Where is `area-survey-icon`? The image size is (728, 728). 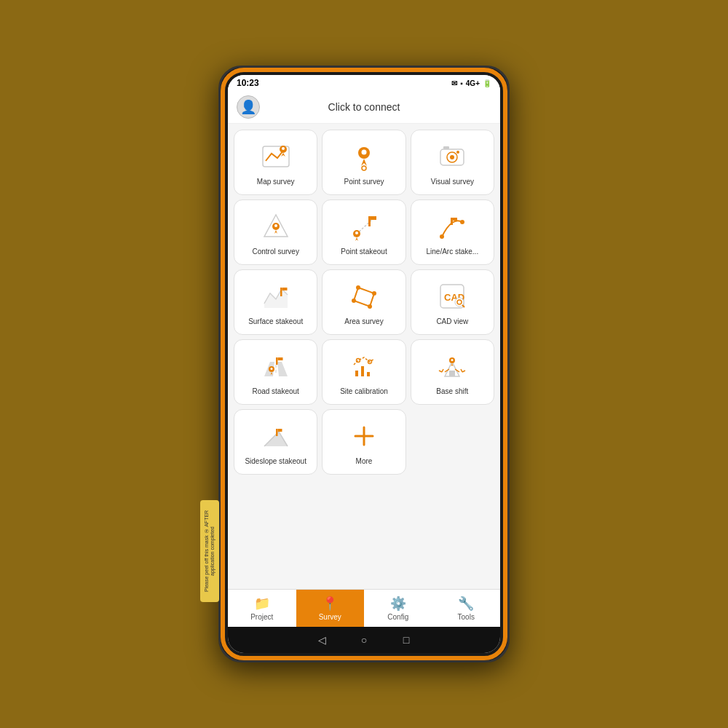 area-survey-icon is located at coordinates (364, 296).